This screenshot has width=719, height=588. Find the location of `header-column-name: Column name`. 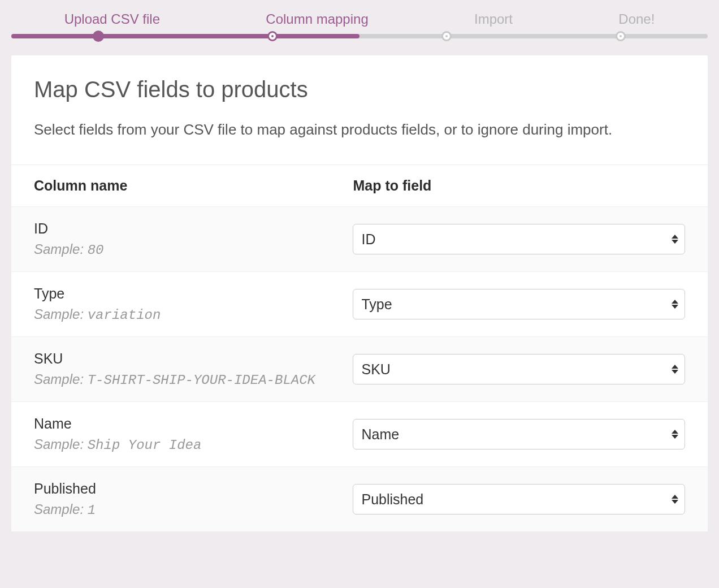

header-column-name: Column name is located at coordinates (193, 185).